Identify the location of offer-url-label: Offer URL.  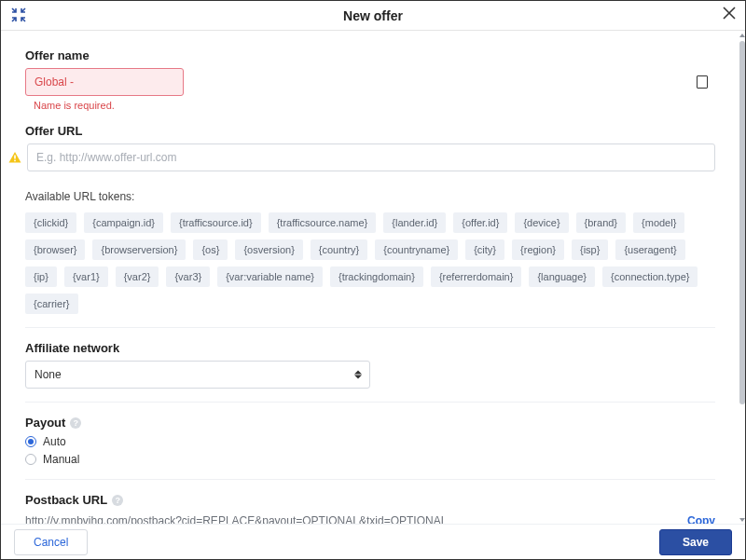
(370, 130).